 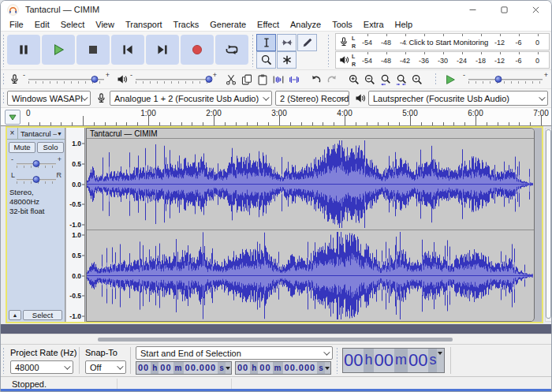 What do you see at coordinates (329, 50) in the screenshot?
I see `meter-grabber` at bounding box center [329, 50].